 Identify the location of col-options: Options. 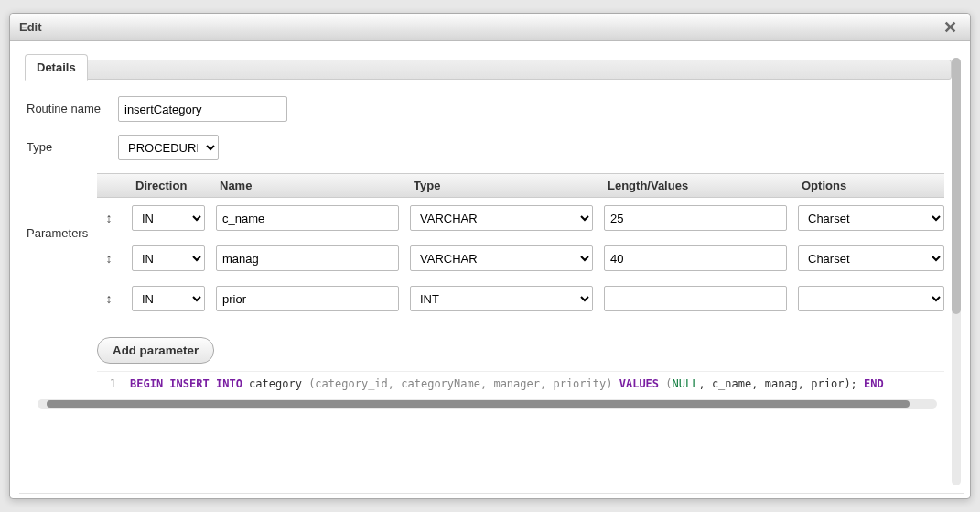
(871, 185).